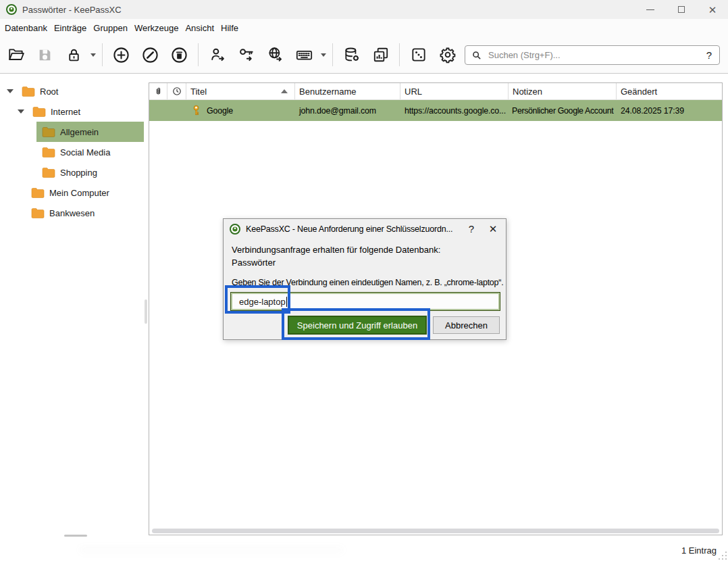  Describe the element at coordinates (122, 55) in the screenshot. I see `add-entry-button` at that location.